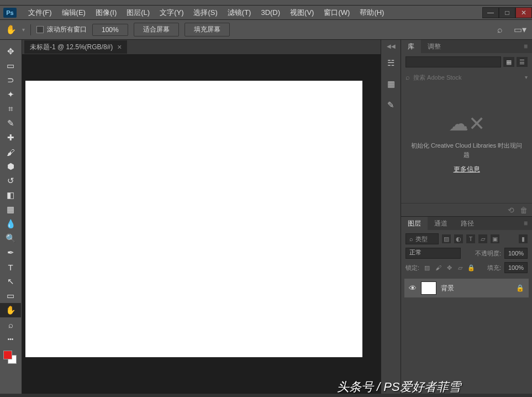 The height and width of the screenshot is (397, 532). What do you see at coordinates (10, 210) in the screenshot?
I see `gradient-tool: ▦` at bounding box center [10, 210].